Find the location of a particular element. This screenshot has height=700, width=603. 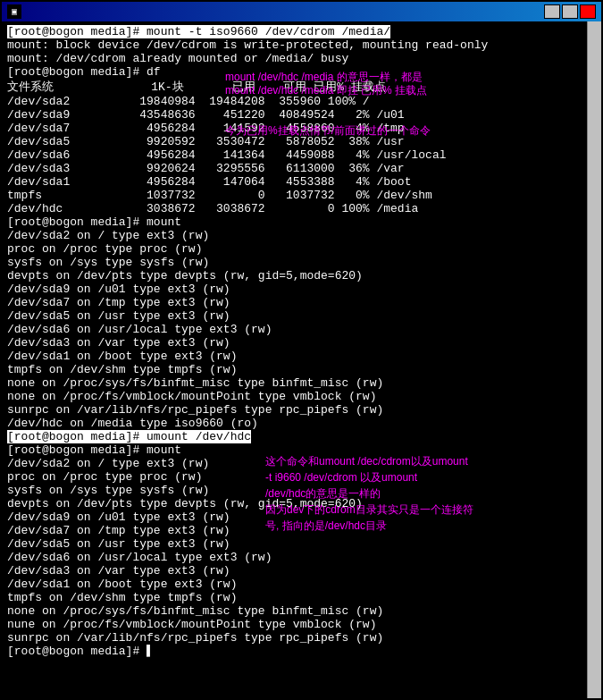

terminal-line: /dev/hdc 3038672 3038672 0 100% /media is located at coordinates (295, 209).